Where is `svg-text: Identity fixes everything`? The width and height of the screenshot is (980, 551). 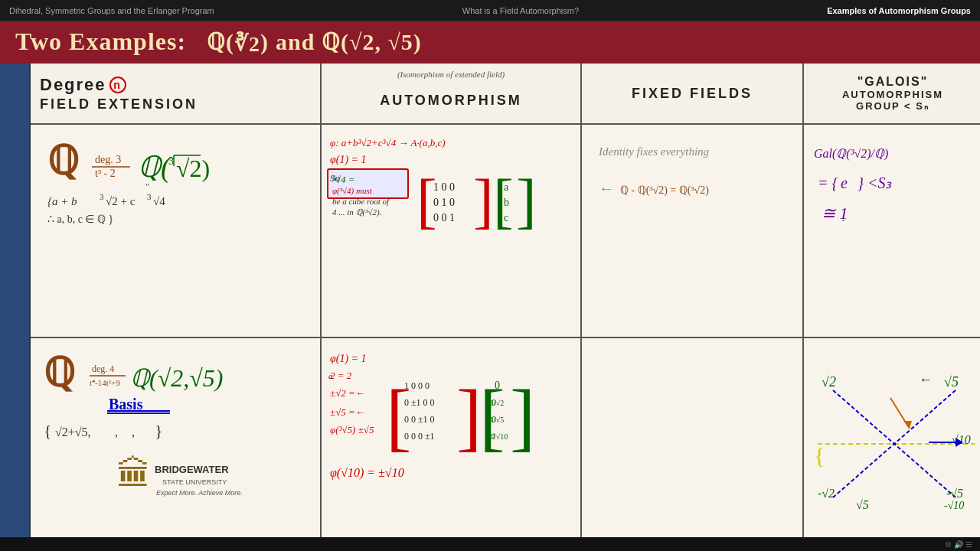
svg-text: Identity fixes everything is located at coordinates (654, 152).